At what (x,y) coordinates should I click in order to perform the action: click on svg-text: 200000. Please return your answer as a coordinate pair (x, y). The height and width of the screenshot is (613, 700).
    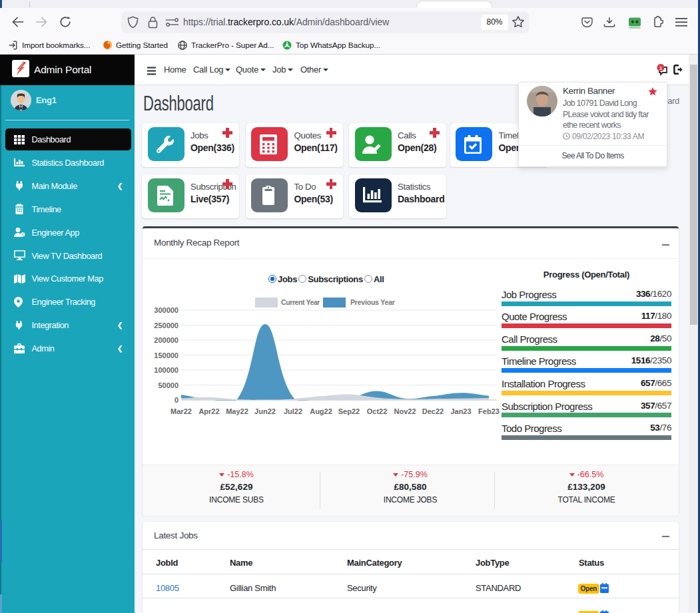
    Looking at the image, I should click on (167, 340).